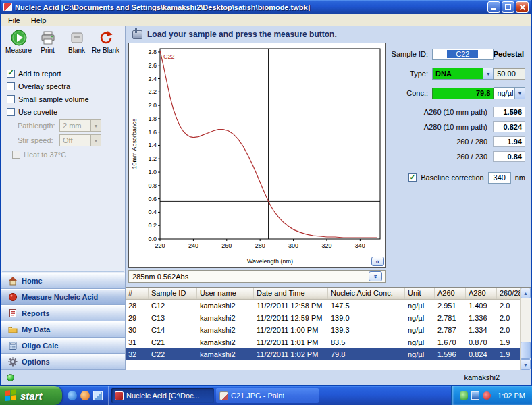 Image resolution: width=532 pixels, height=405 pixels. What do you see at coordinates (173, 354) in the screenshot?
I see `cell-sample-id: C22` at bounding box center [173, 354].